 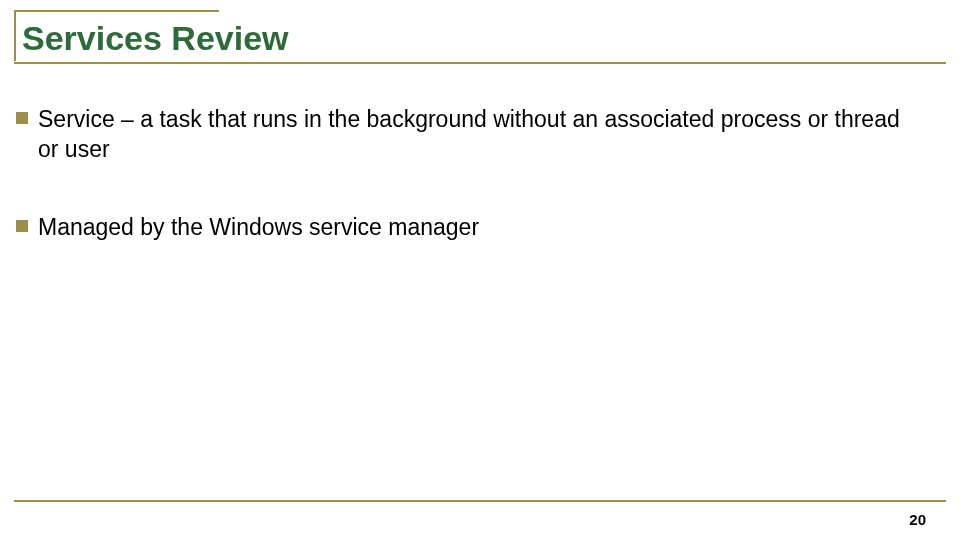 I want to click on slide-title: Services Review, so click(x=120, y=38).